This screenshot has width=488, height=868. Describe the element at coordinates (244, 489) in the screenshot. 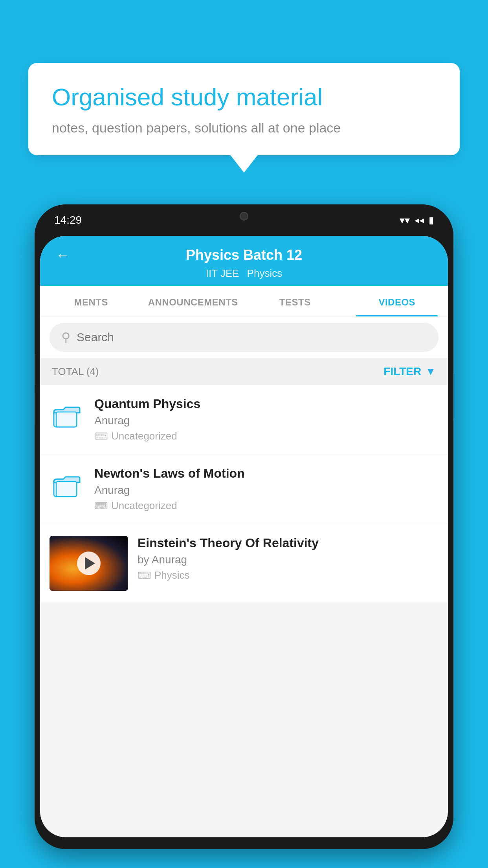

I see `list-item: Newton's Laws of Motion Anurag ⌨ Uncateg…` at that location.